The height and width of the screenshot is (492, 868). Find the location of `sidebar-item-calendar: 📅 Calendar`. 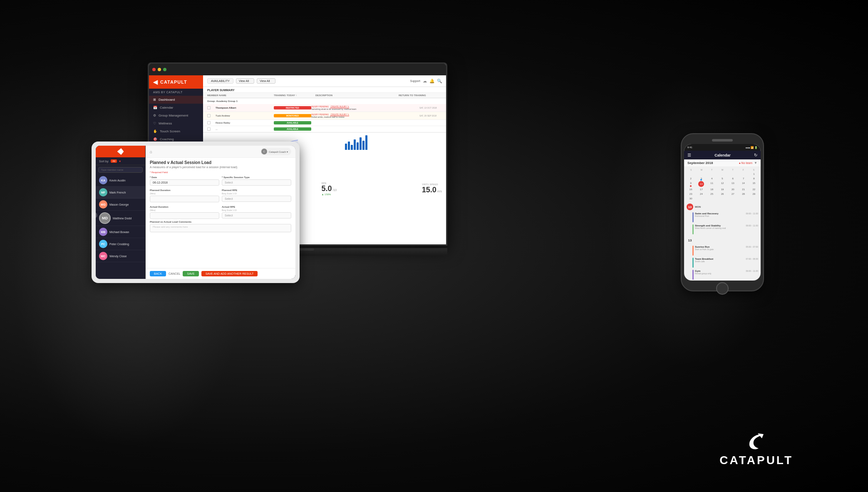

sidebar-item-calendar: 📅 Calendar is located at coordinates (176, 107).